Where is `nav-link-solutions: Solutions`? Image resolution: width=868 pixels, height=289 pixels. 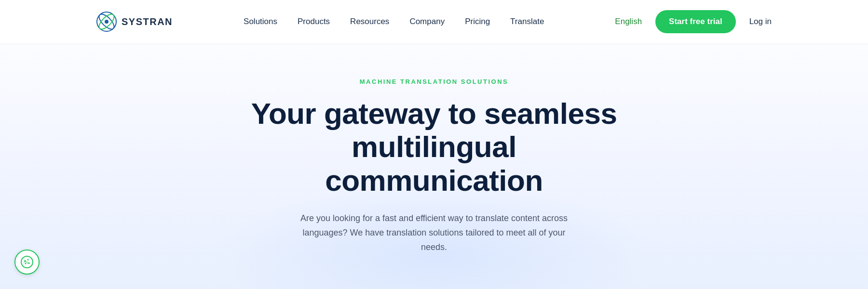 nav-link-solutions: Solutions is located at coordinates (260, 21).